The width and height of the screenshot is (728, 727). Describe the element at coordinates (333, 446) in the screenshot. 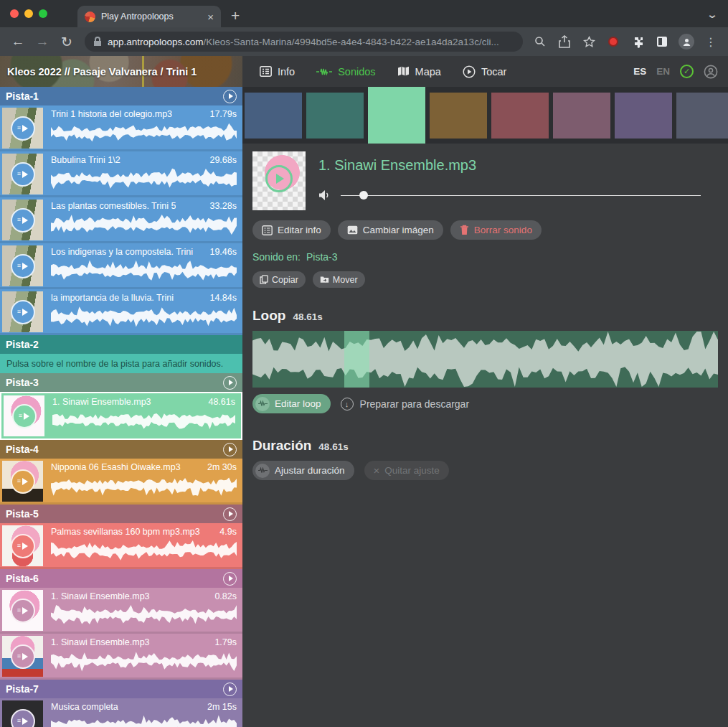

I see `duration-value: 48.61s` at that location.